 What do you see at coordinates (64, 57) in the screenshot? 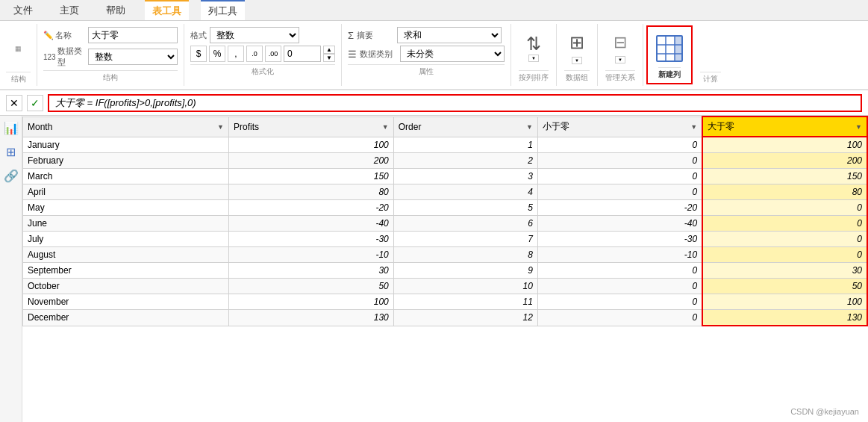
I see `datatype-label: 123 数据类型` at bounding box center [64, 57].